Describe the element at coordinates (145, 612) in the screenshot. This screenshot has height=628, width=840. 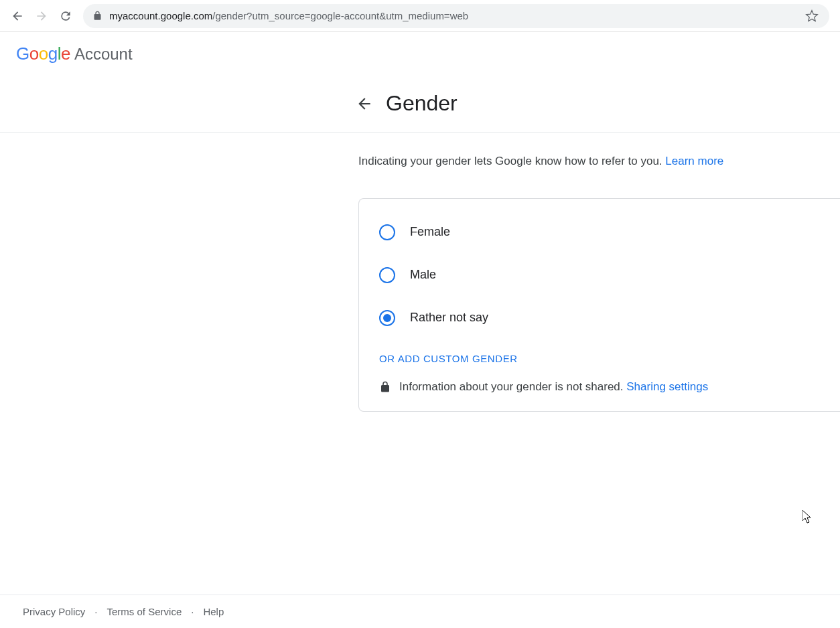
I see `footer-terms-link: Terms of Service` at that location.